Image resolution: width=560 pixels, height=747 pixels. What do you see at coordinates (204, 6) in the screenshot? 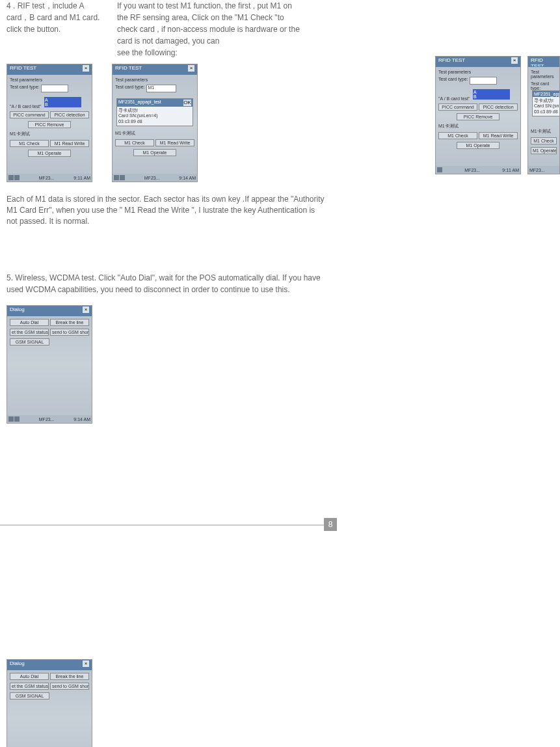
I see `section4-right-l1: If you want to test M1 function, the fir…` at bounding box center [204, 6].